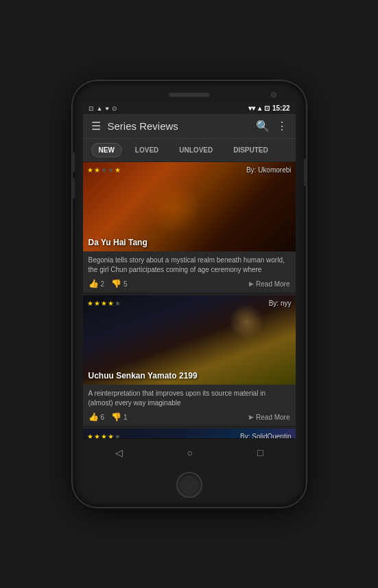 This screenshot has width=378, height=588. Describe the element at coordinates (189, 228) in the screenshot. I see `review-card: ★ ★ ★ ★ ★ By: Ukomorebi Da Yu Hai Tang B…` at that location.